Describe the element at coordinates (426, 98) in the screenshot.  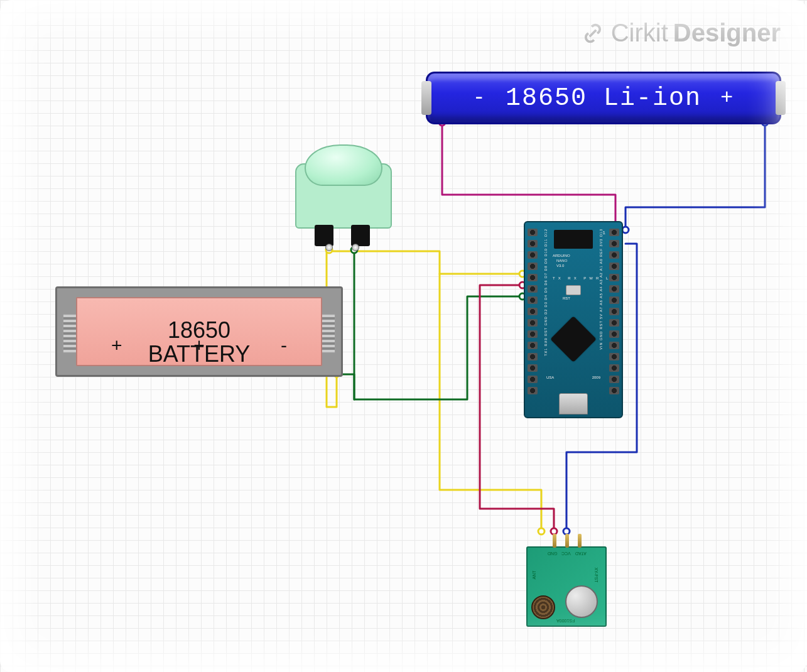
I see `liion-cap-negative` at that location.